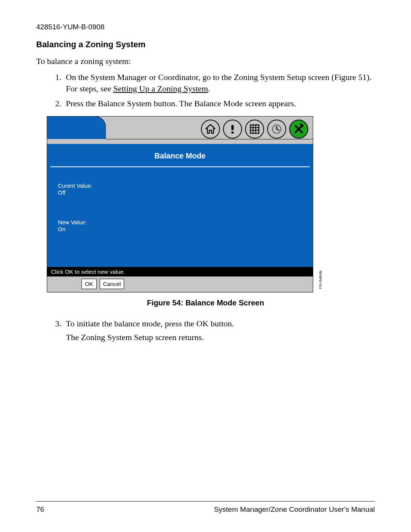 This screenshot has width=411, height=532. I want to click on step-3-follow: The Zoning System Setup screen returns., so click(220, 337).